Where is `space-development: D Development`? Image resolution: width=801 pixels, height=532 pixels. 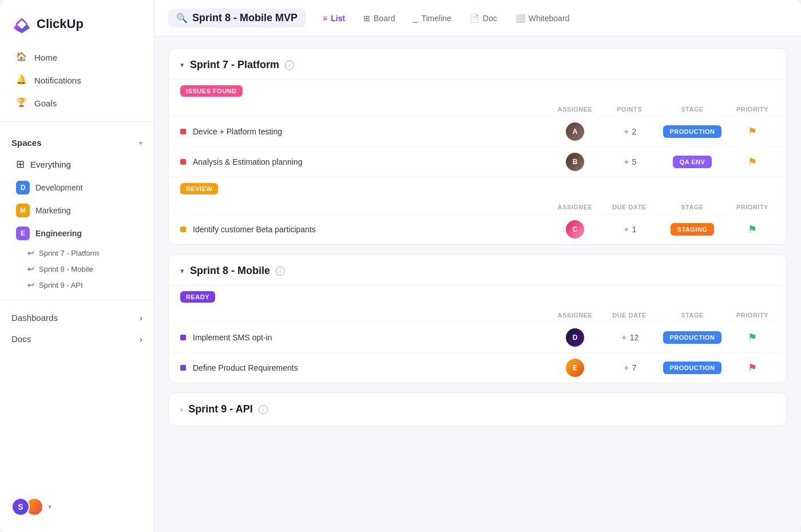
space-development: D Development is located at coordinates (77, 188).